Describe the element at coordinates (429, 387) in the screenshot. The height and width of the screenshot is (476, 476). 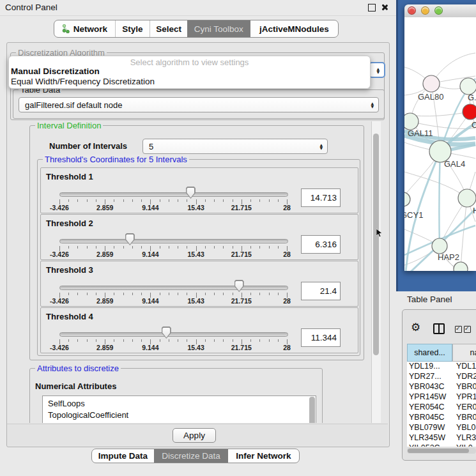
I see `cell-shared-name: YBR043C` at that location.